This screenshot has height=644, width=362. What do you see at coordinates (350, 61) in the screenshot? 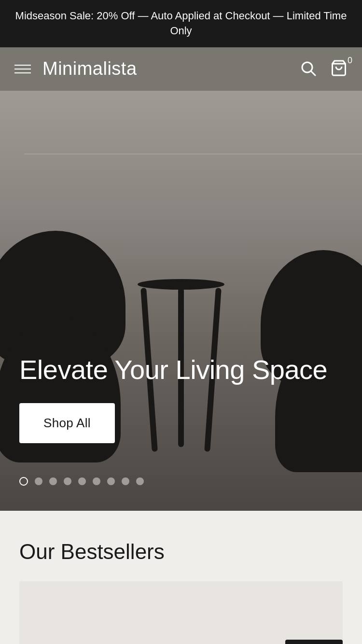
I see `cart-badge: 0` at bounding box center [350, 61].